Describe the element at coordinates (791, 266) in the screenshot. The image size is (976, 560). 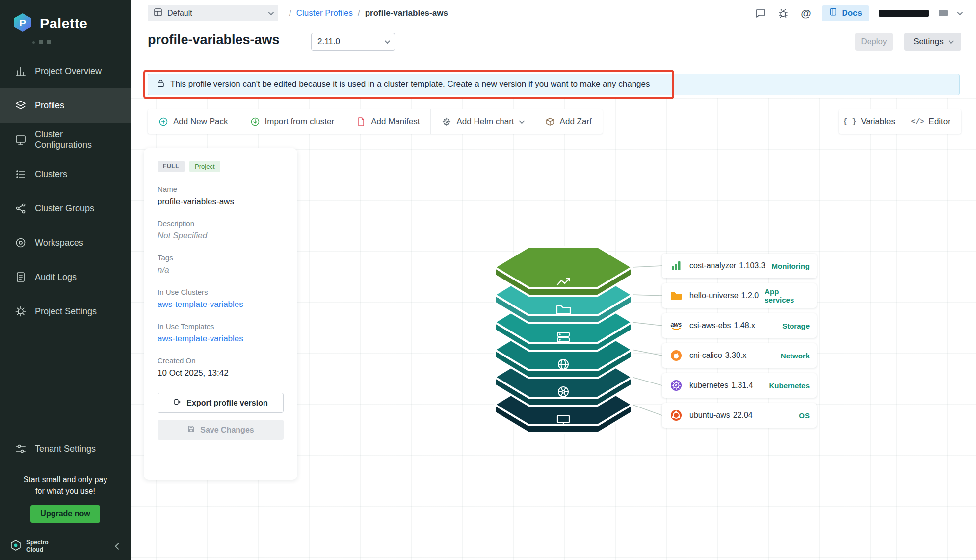
I see `pack-category: Monitoring` at that location.